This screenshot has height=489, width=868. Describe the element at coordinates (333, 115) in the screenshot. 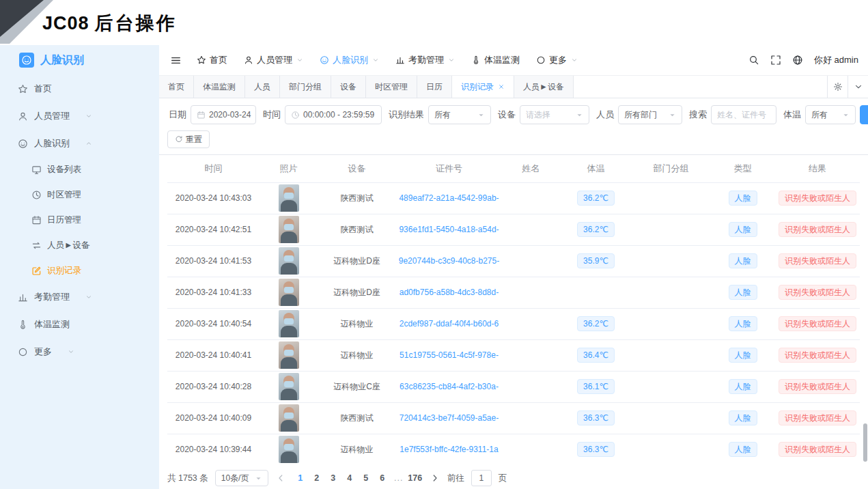

I see `time-range-input: 00:00:00 - 23:59:59` at that location.